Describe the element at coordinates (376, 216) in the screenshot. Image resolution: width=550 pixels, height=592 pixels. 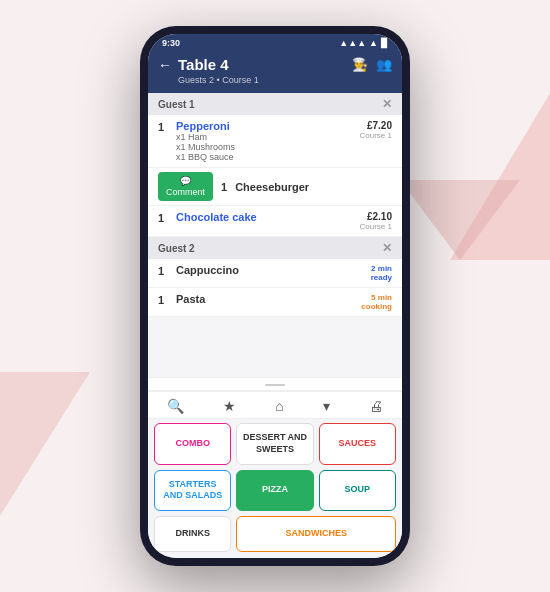
I see `item-price: £2.10` at that location.